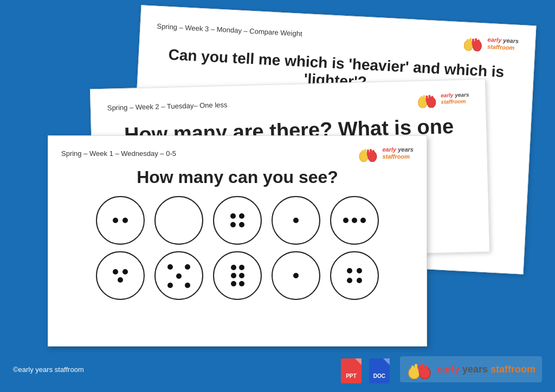 This screenshot has height=392, width=555. I want to click on doc-icon-body: DOC, so click(379, 371).